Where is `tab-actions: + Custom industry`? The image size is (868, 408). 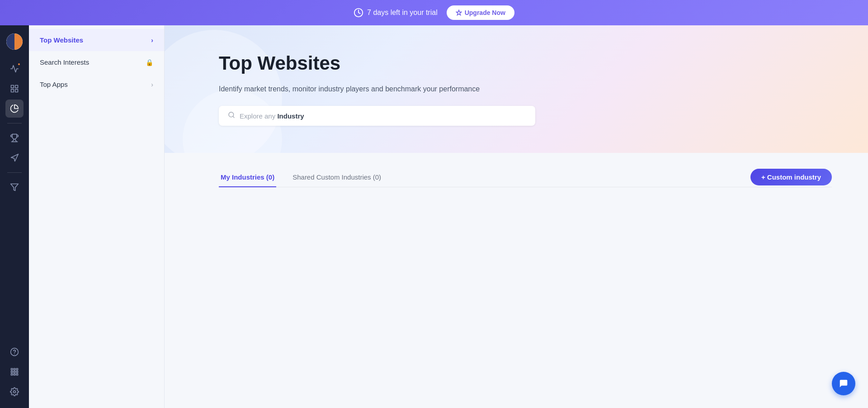 tab-actions: + Custom industry is located at coordinates (791, 177).